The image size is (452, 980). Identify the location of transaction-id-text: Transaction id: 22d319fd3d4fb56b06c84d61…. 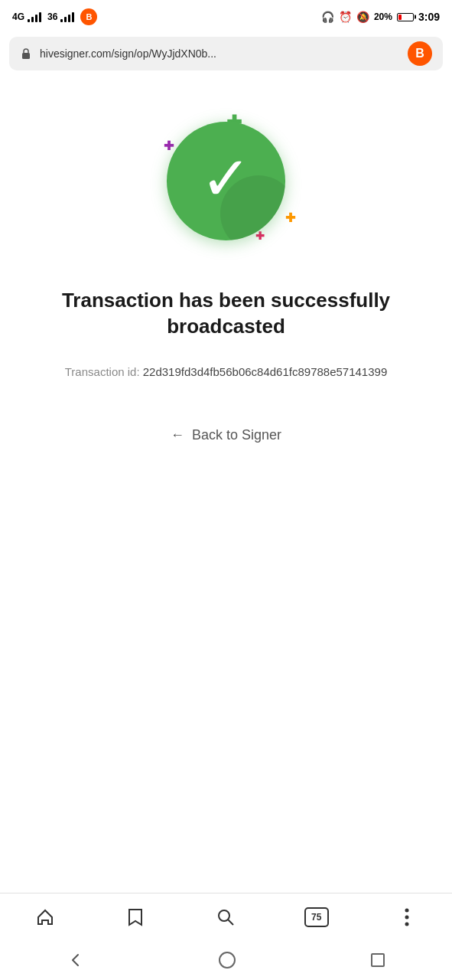
(226, 372).